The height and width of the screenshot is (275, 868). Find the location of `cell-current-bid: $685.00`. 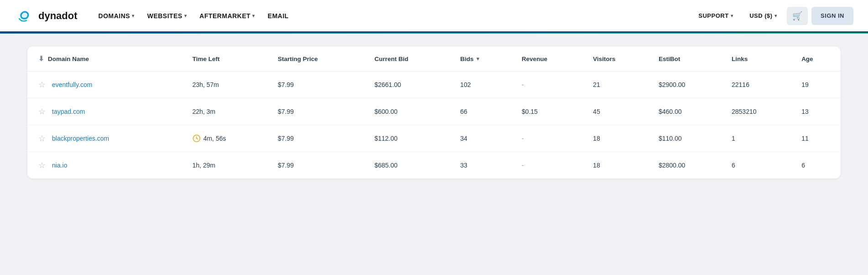

cell-current-bid: $685.00 is located at coordinates (410, 166).